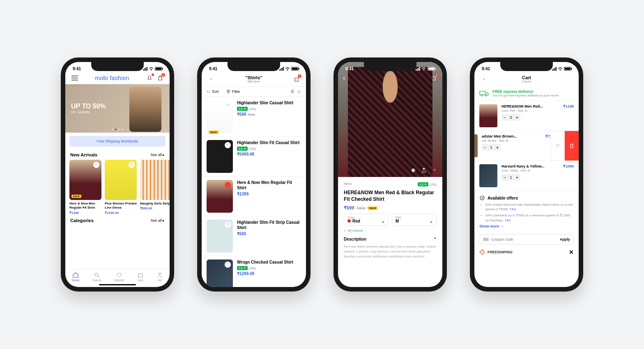  Describe the element at coordinates (355, 239) in the screenshot. I see `description-heading: Description` at that location.